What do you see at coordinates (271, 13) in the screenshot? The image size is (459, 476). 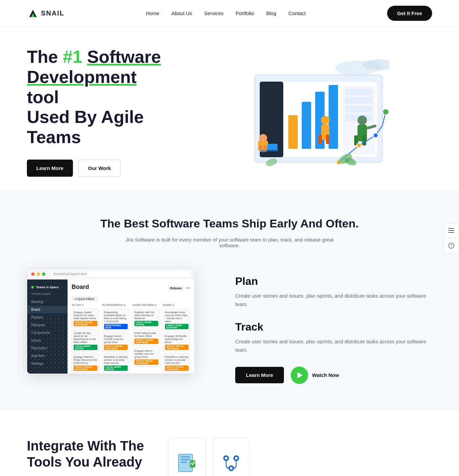 I see `nav-blog: Blog` at bounding box center [271, 13].